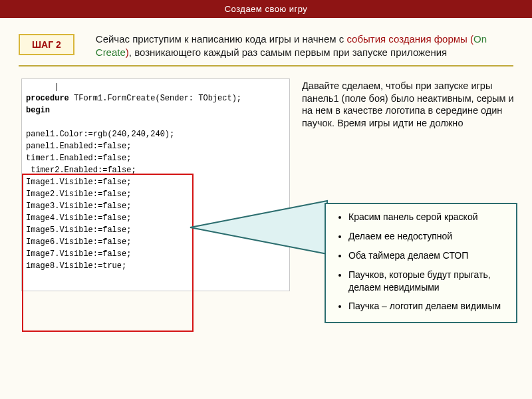 This screenshot has width=532, height=399. What do you see at coordinates (430, 281) in the screenshot?
I see `callout-item: Паучков, которые будут прыгать, делаем н…` at bounding box center [430, 281].